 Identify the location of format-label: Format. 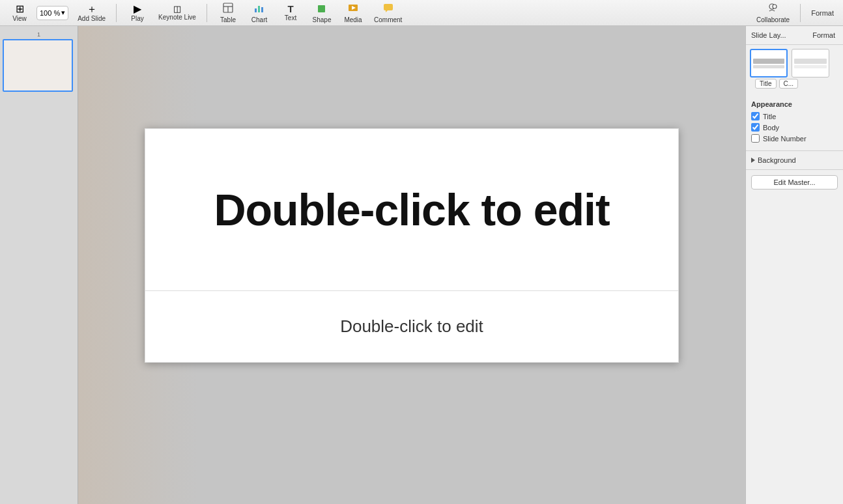
(822, 13).